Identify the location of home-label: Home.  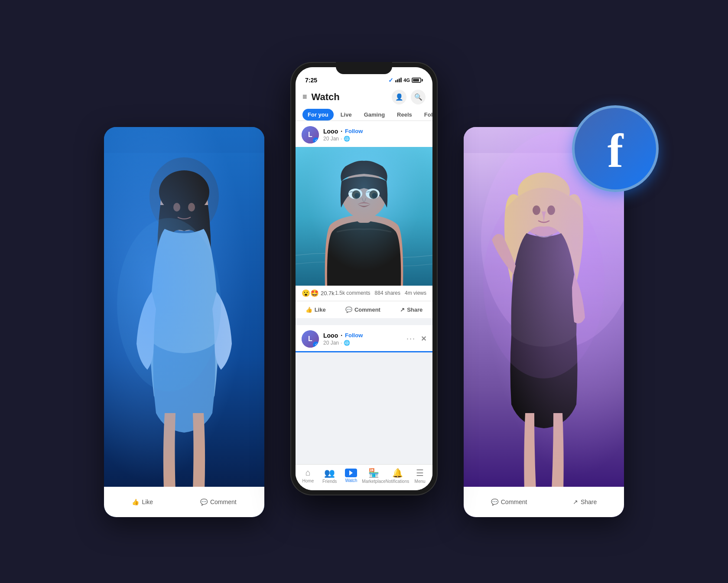
(309, 481).